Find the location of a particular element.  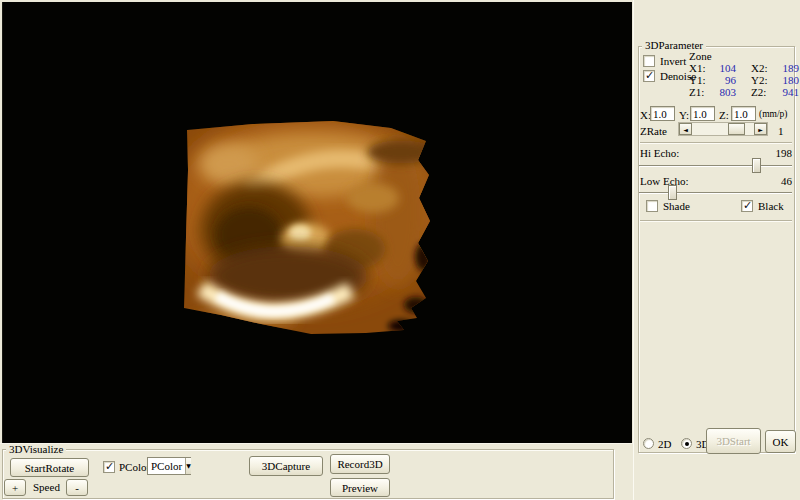

scale-unit-label: (mm/p) is located at coordinates (774, 114).